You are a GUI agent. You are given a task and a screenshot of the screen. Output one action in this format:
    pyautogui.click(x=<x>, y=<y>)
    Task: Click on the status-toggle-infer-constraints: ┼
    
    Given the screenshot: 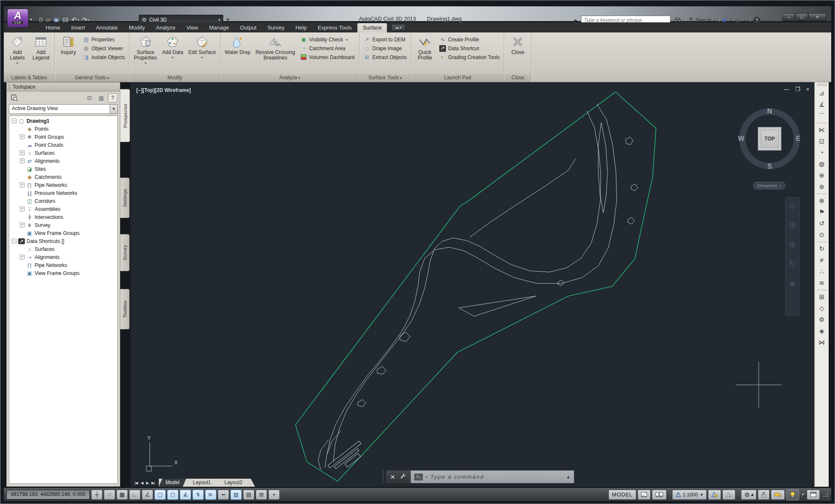 What is the action you would take?
    pyautogui.click(x=97, y=495)
    